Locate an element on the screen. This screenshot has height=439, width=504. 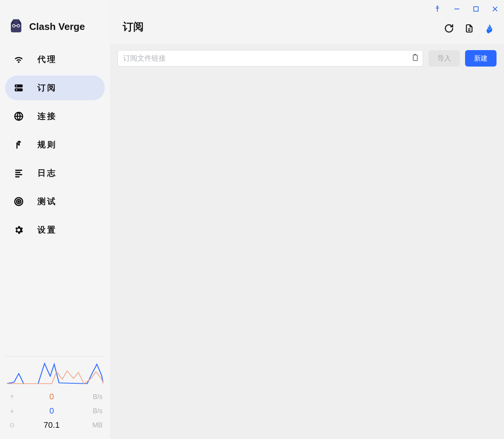
sidebar-item-label: 测试 is located at coordinates (47, 202).